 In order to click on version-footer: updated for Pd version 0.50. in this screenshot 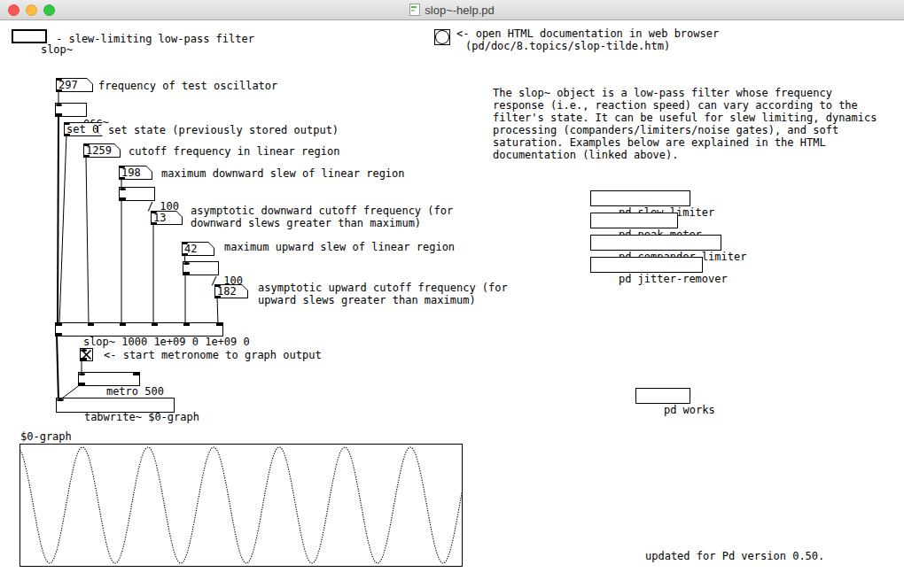, I will do `click(735, 556)`.